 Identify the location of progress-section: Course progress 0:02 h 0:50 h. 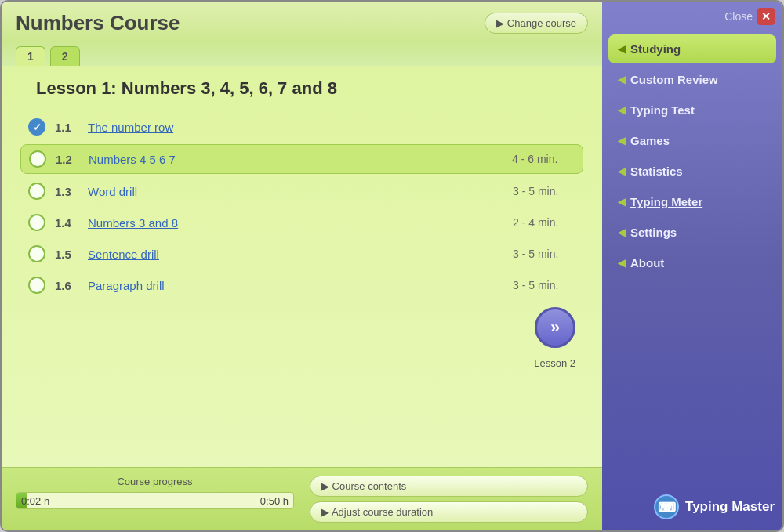
(155, 492).